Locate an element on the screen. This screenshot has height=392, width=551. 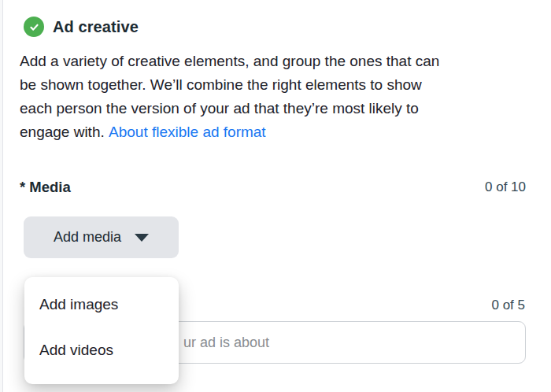
media-field-label: * Media is located at coordinates (46, 187).